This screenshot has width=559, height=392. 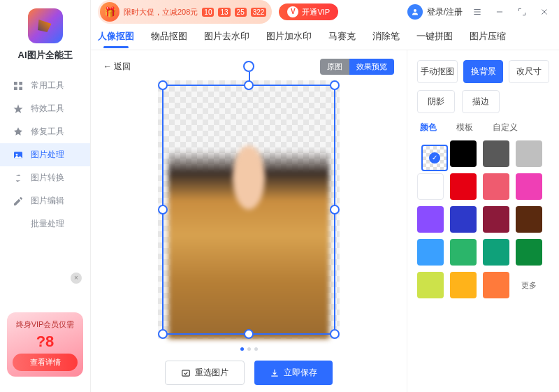 I want to click on tool-tabs: 人像抠图 物品抠图 图片去水印 图片加水印 马赛克 消除笔 一键拼图 图片压缩, so click(x=325, y=37).